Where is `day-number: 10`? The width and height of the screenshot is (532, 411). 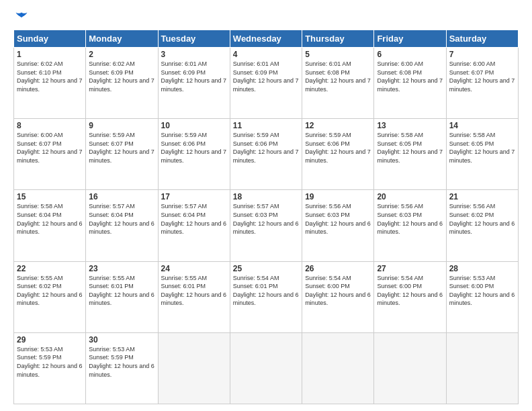
day-number: 10 is located at coordinates (194, 126).